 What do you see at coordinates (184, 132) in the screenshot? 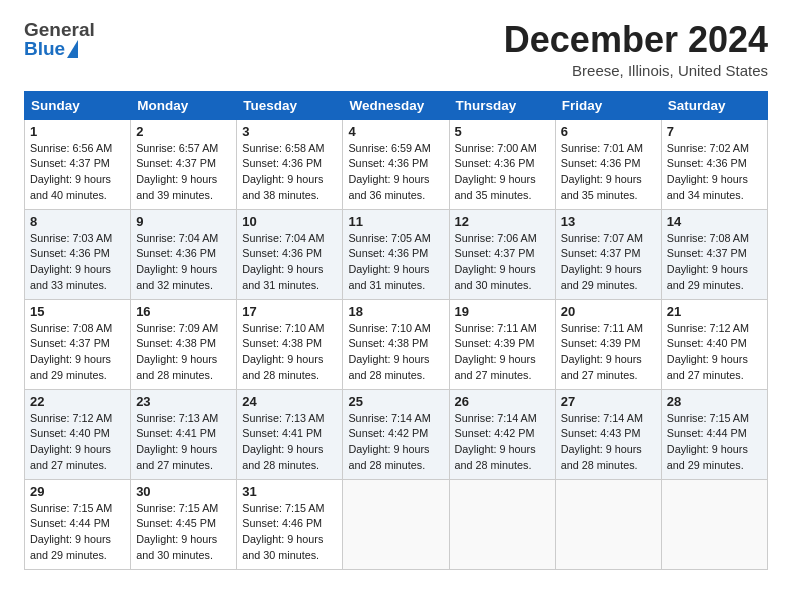
I see `day-number: 2` at bounding box center [184, 132].